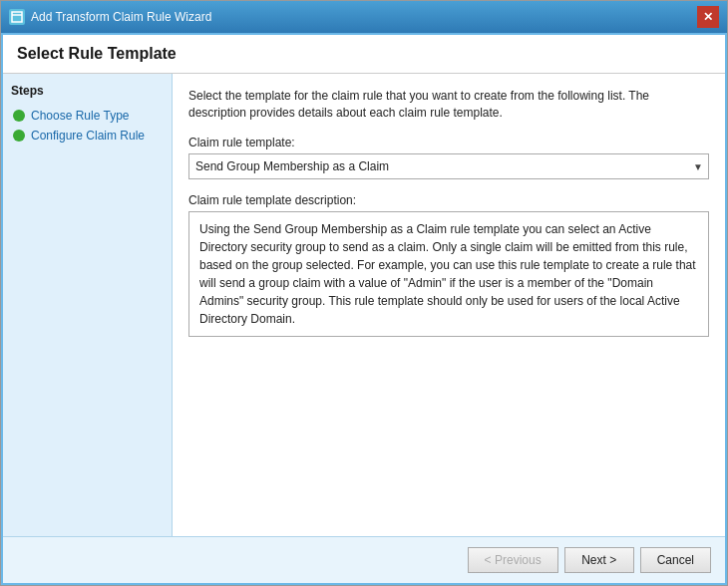 This screenshot has height=586, width=728. Describe the element at coordinates (364, 560) in the screenshot. I see `wizard-footer: < Previous Next > Cancel` at that location.